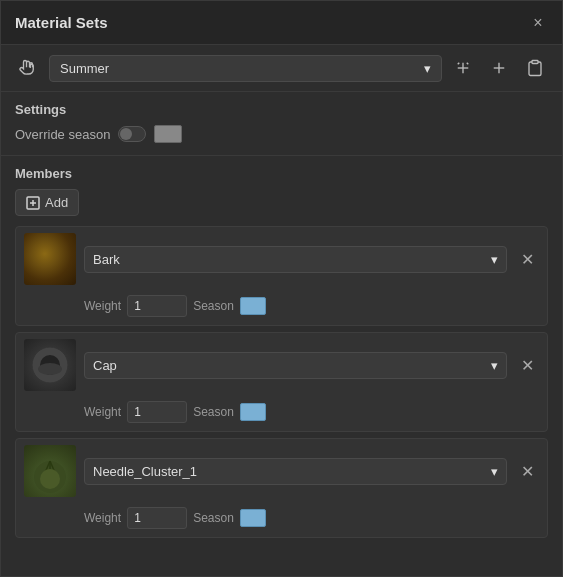  What do you see at coordinates (102, 306) in the screenshot?
I see `weight-label-bark: Weight` at bounding box center [102, 306].